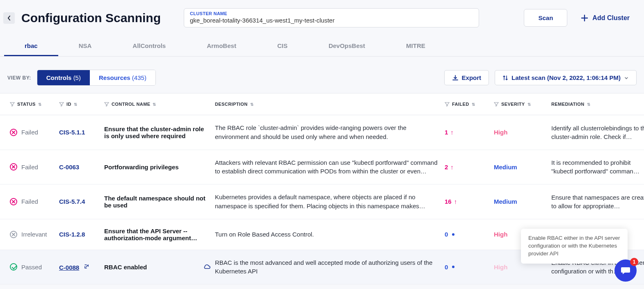  I want to click on viewby-controls-button: Controls (5), so click(64, 78).